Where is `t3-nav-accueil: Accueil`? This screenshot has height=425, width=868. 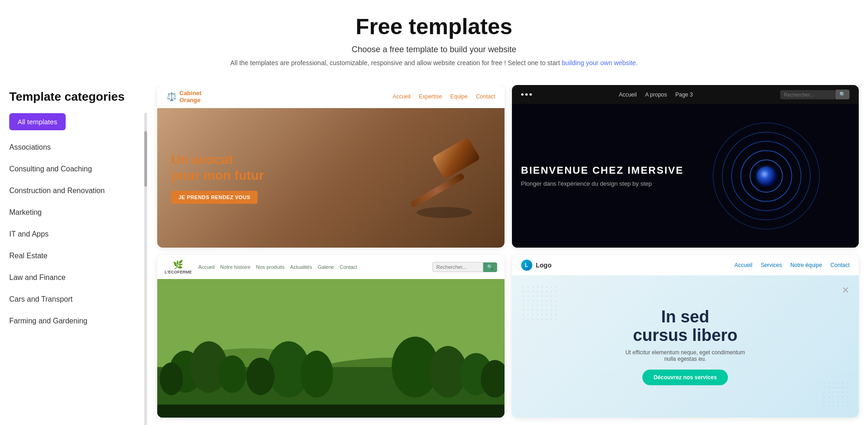
t3-nav-accueil: Accueil is located at coordinates (206, 267).